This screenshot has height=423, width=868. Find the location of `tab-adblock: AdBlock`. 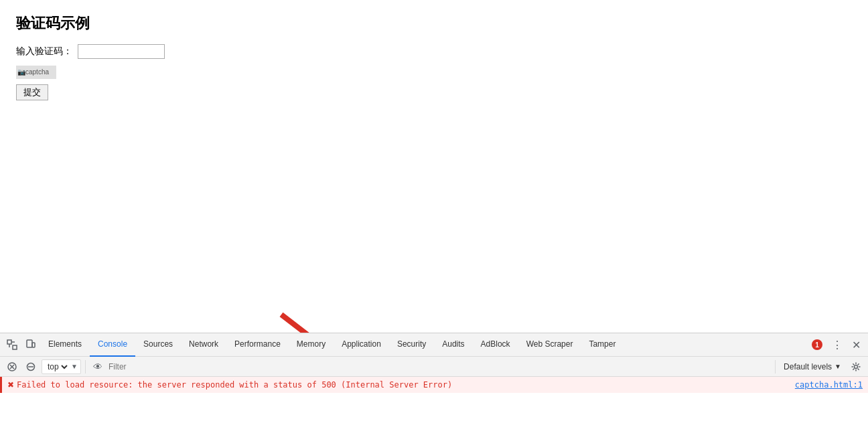

tab-adblock: AdBlock is located at coordinates (496, 345).